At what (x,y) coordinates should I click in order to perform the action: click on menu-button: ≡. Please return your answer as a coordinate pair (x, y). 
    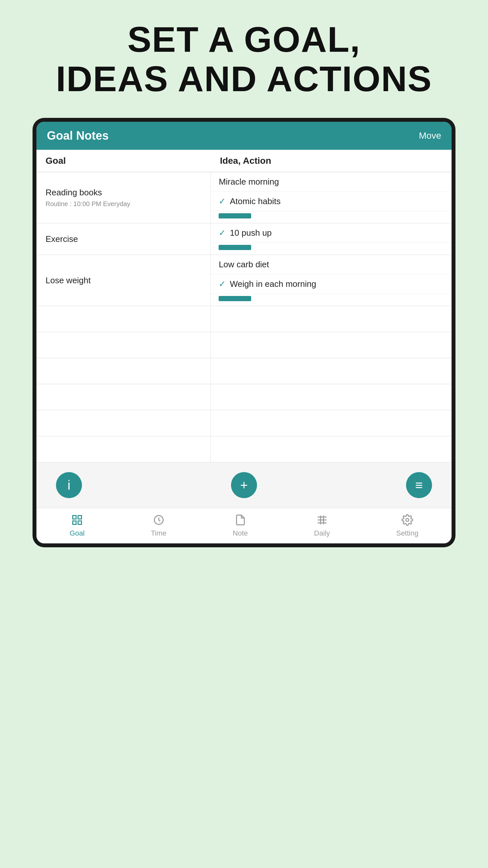
    Looking at the image, I should click on (419, 485).